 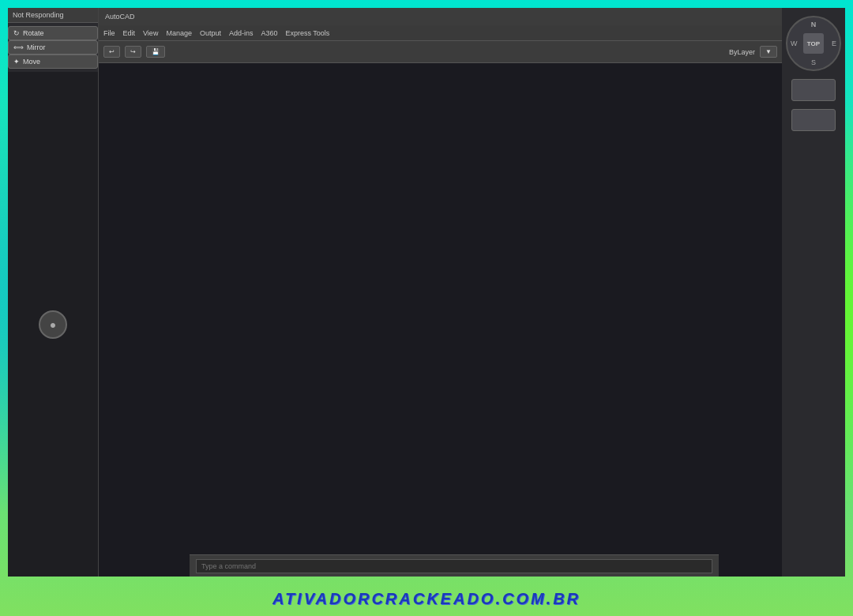 I want to click on watermark-text: ATIVADORCRACKEADO.COM.BR, so click(x=426, y=599).